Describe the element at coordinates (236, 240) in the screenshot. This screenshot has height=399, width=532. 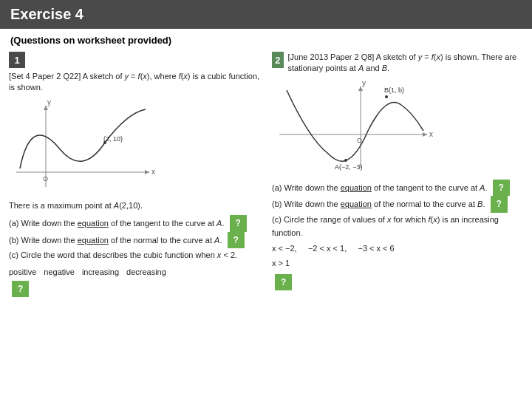
I see `answer-box-1b: ?` at that location.